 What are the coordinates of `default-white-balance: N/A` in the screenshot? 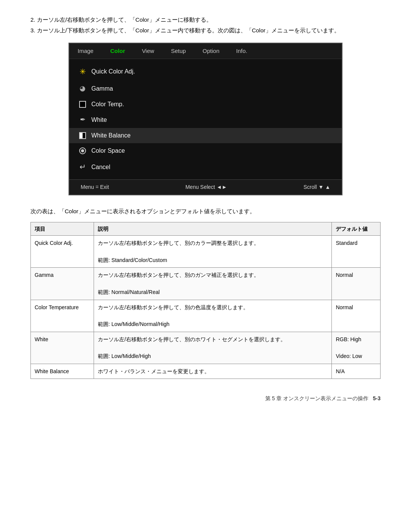 It's located at (356, 371).